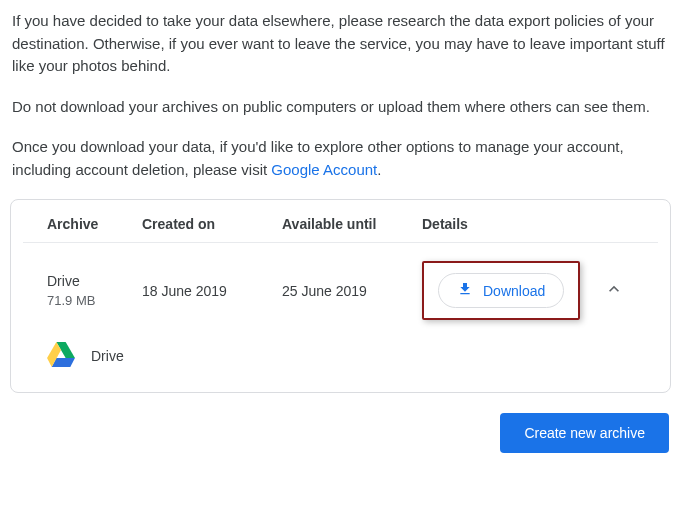  I want to click on header-available: Available until, so click(352, 224).